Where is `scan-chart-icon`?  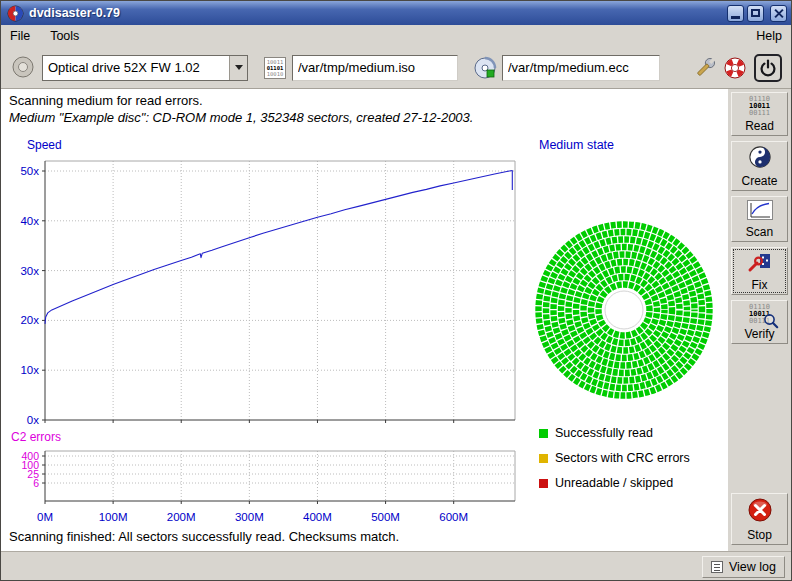 scan-chart-icon is located at coordinates (760, 212).